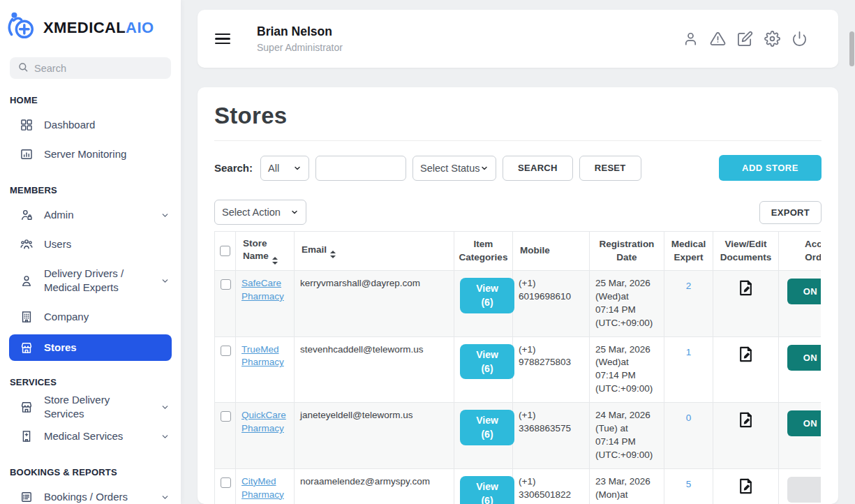 The image size is (855, 504). I want to click on table-row: SafeCare Pharmacy kerryvmarshall@dayrep.…, so click(518, 304).